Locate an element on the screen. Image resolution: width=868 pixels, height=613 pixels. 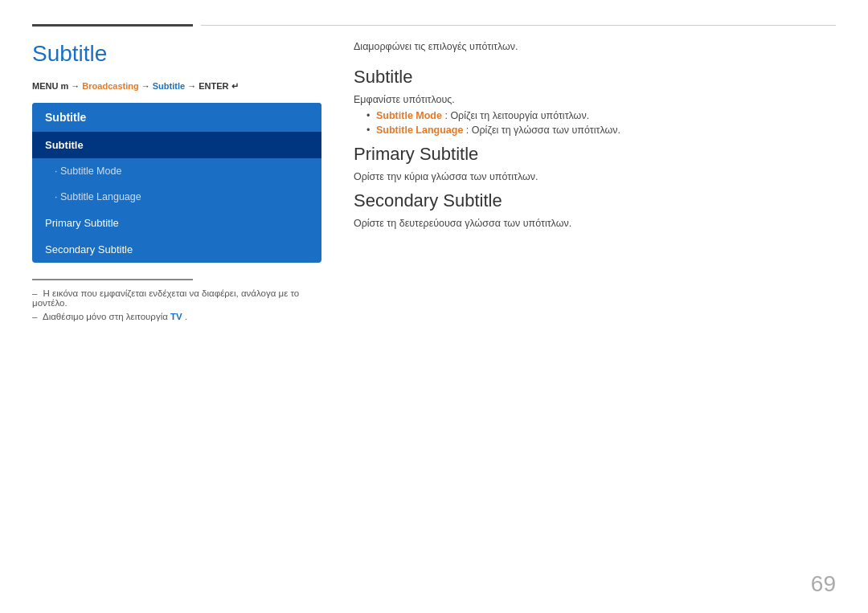
menu-item-subtitle: Subtitle is located at coordinates (177, 145).